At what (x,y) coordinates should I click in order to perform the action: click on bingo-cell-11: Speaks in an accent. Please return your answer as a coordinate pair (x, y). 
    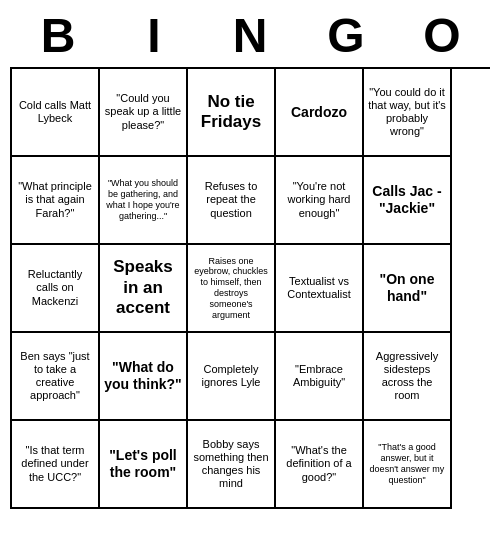
    Looking at the image, I should click on (144, 289).